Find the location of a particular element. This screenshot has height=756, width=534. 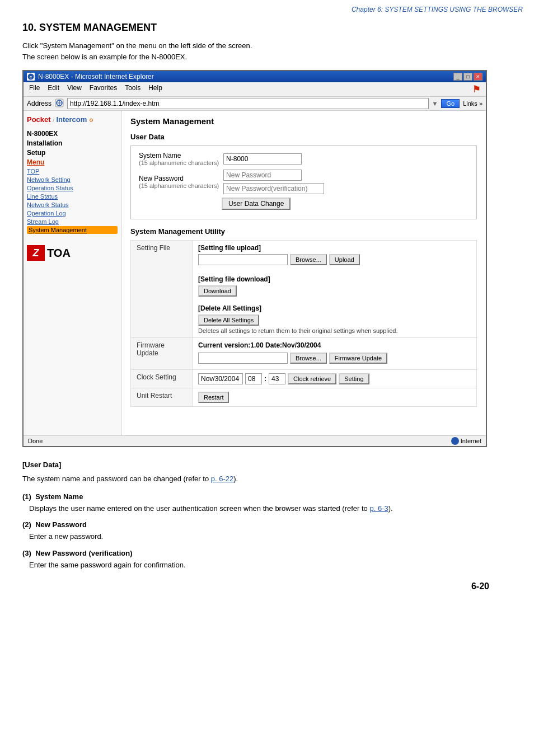

sidebar-item-top: TOP is located at coordinates (72, 171).